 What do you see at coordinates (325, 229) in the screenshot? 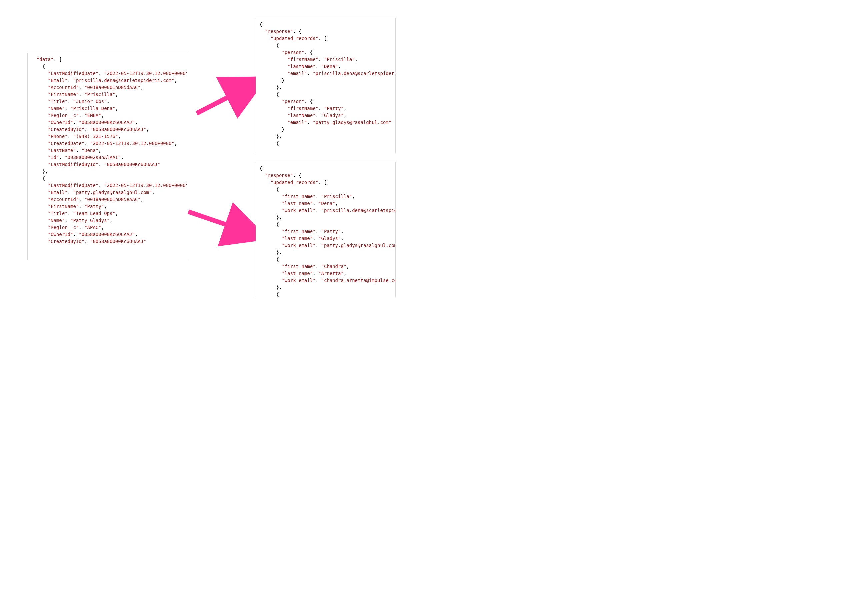
I see `response-box-2: { "response": { "updated_records": [ { "…` at bounding box center [325, 229].